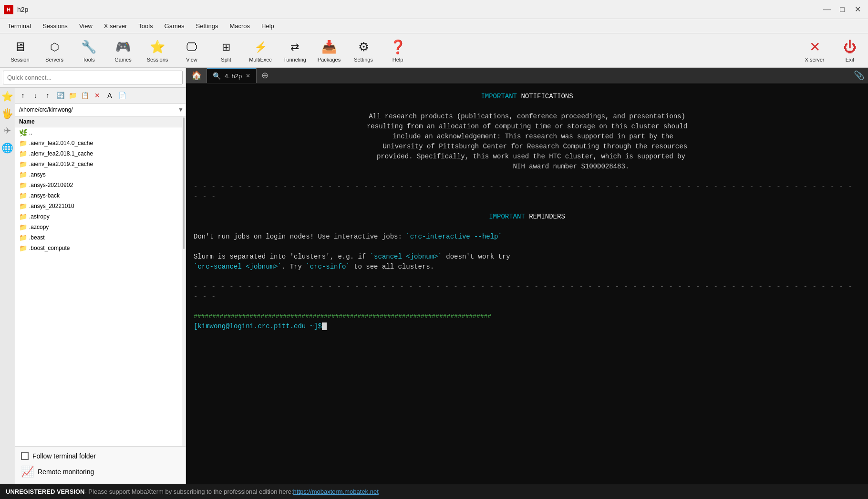  I want to click on menu-tools: Tools, so click(145, 26).